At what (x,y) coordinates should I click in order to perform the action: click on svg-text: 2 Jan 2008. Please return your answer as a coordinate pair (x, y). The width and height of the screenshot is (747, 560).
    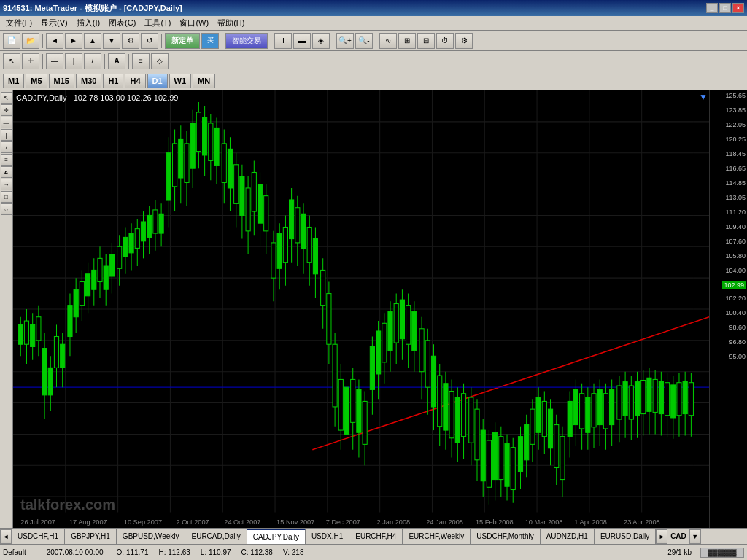
    Looking at the image, I should click on (394, 521).